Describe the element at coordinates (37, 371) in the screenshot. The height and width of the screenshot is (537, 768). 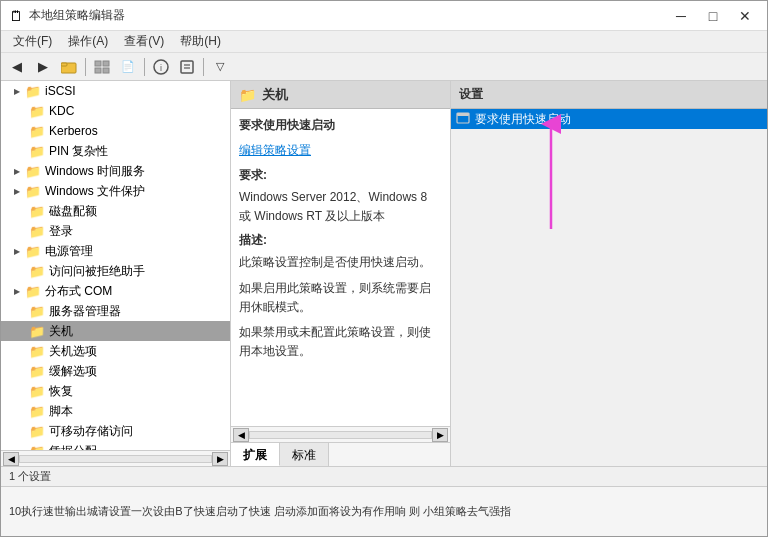
I see `folder-icon-slow-options: 📁` at that location.